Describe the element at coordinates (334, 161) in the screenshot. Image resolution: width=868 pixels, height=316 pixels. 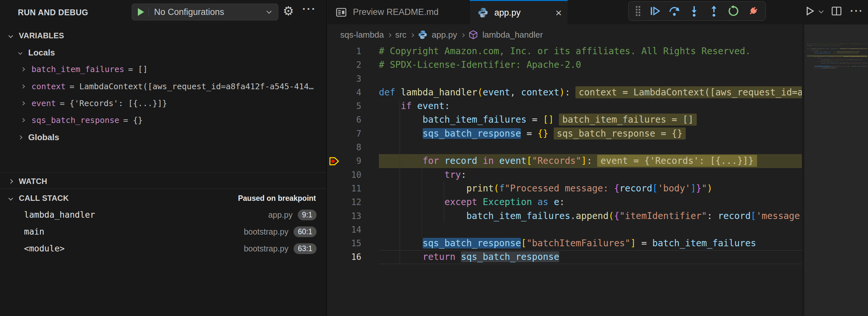
I see `breakpoint-execution-icon` at that location.